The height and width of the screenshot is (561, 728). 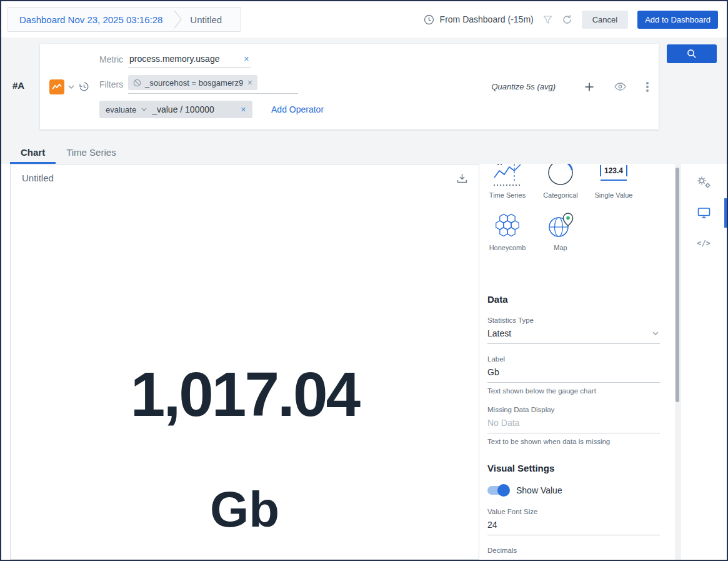 What do you see at coordinates (567, 20) in the screenshot?
I see `refresh-icon` at bounding box center [567, 20].